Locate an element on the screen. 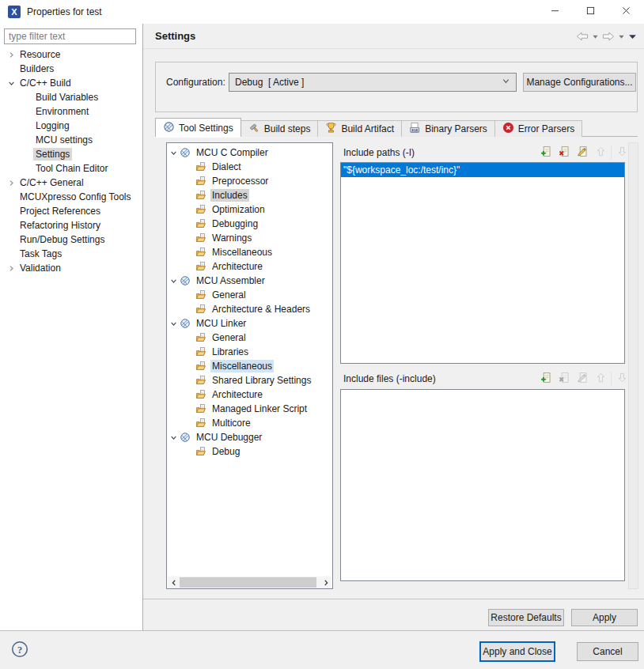 The image size is (644, 669). tool-tree-item-optimization: Optimization is located at coordinates (250, 210).